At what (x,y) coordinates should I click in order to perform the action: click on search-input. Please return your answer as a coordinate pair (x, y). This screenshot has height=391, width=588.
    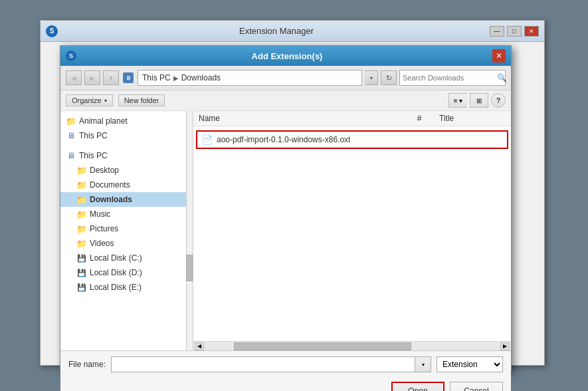
    Looking at the image, I should click on (448, 78).